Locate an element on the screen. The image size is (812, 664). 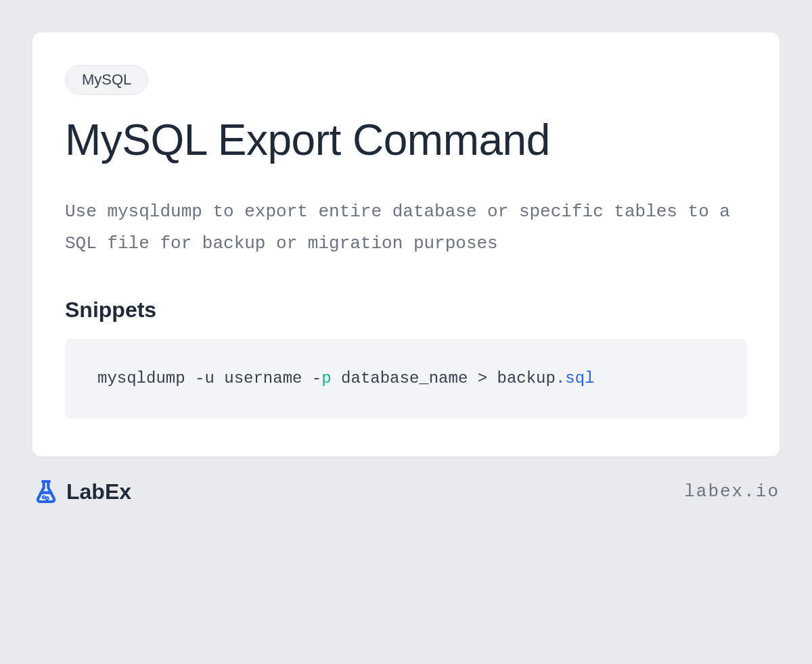
code-text-1: mysqldump -u username - is located at coordinates (210, 379).